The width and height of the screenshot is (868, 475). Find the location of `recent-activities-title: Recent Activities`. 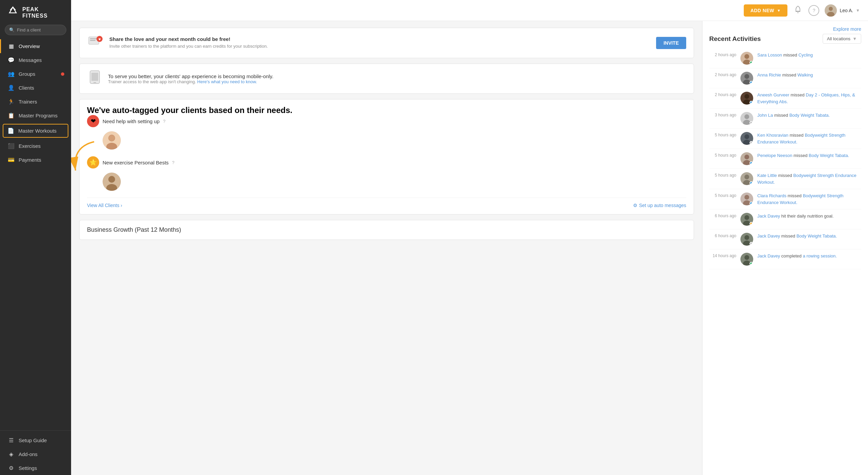

recent-activities-title: Recent Activities is located at coordinates (735, 39).